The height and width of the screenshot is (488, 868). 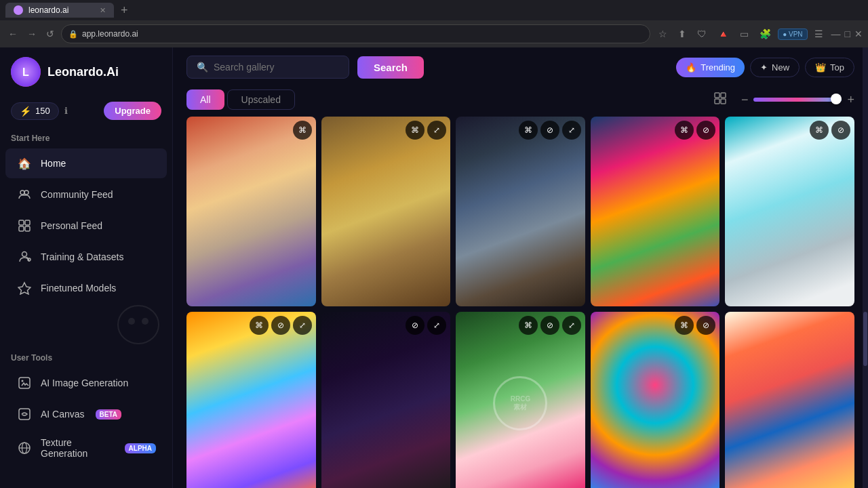 What do you see at coordinates (86, 288) in the screenshot?
I see `sidebar-item-finetuned: Finetuned Models` at bounding box center [86, 288].